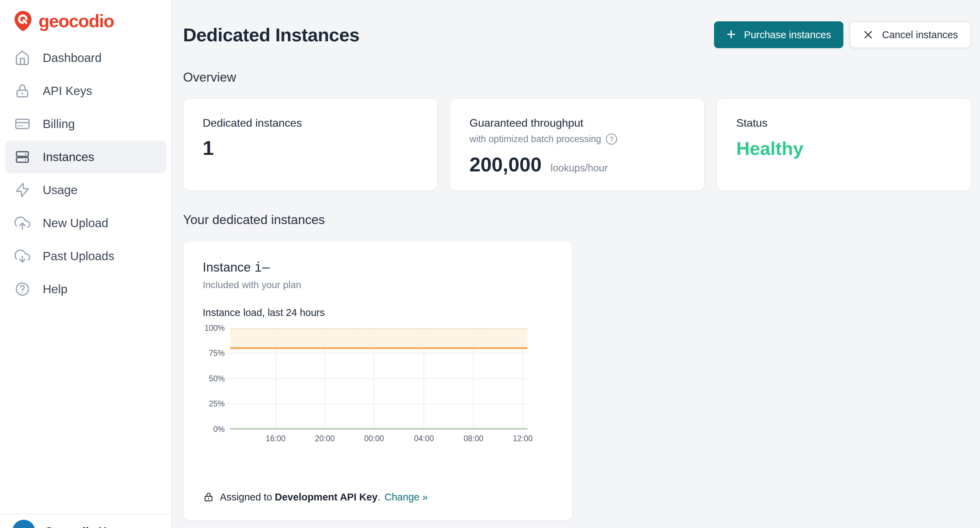  I want to click on change-link: Change », so click(406, 497).